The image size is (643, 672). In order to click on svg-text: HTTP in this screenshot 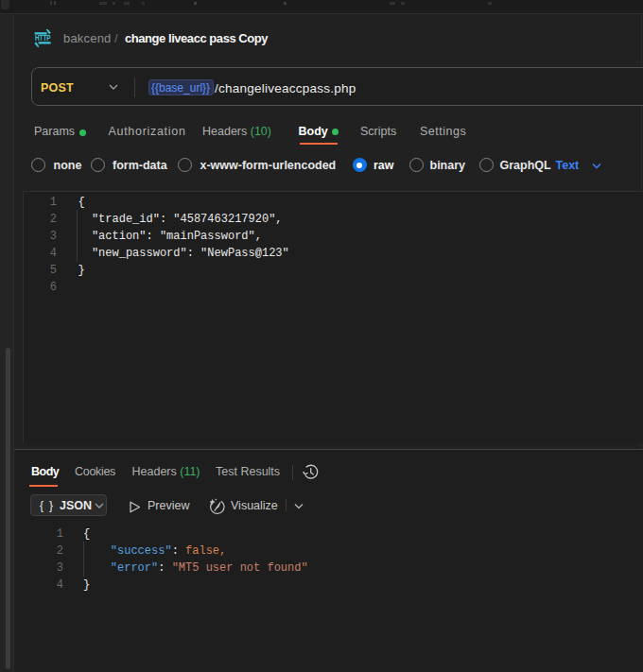, I will do `click(43, 38)`.